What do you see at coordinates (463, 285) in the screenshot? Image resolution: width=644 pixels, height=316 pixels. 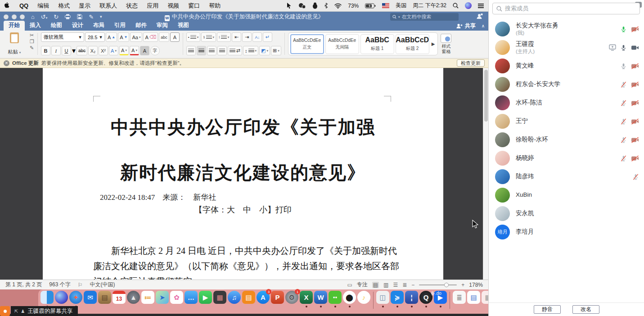 I see `zoom-in-icon: +` at bounding box center [463, 285].